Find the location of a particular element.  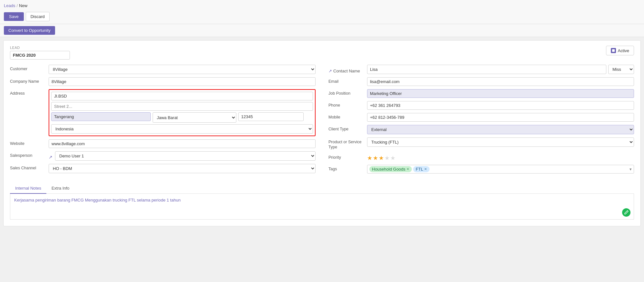

tag-ftl-remove: ✕ is located at coordinates (426, 169).